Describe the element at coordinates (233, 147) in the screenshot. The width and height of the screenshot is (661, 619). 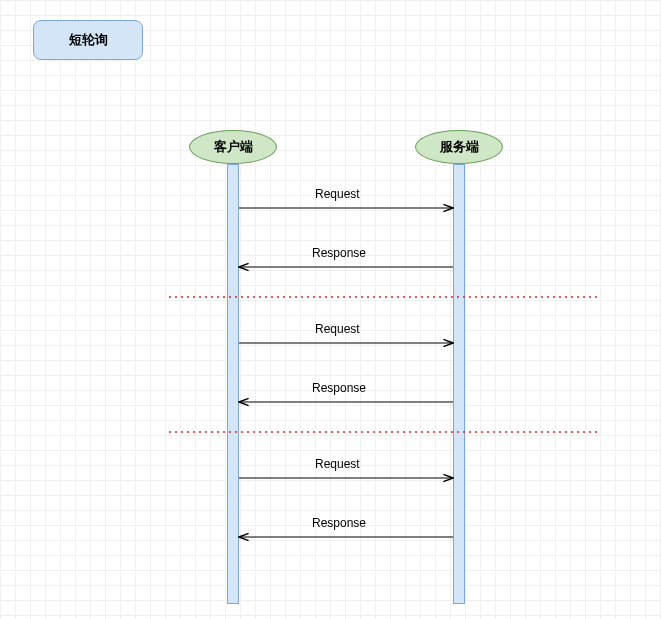
I see `actor-client: 客户端` at that location.